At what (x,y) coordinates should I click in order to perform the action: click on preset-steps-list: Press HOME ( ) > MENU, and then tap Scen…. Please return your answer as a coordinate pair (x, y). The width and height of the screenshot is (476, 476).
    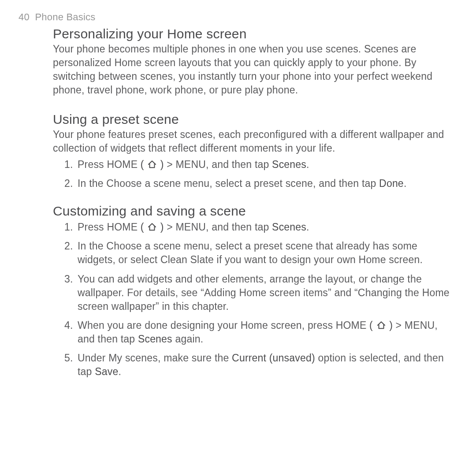
    Looking at the image, I should click on (253, 177).